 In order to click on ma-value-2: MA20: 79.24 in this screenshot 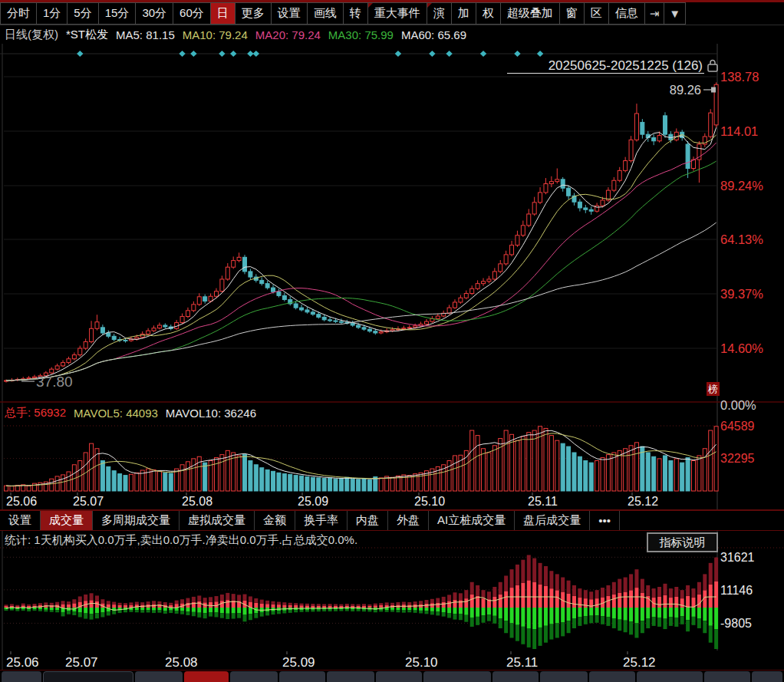, I will do `click(288, 35)`.